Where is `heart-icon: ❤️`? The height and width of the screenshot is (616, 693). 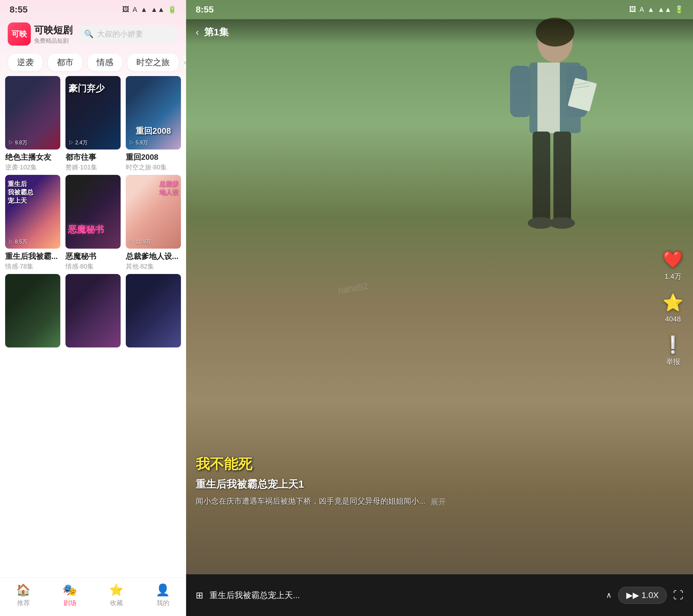 heart-icon: ❤️ is located at coordinates (673, 259).